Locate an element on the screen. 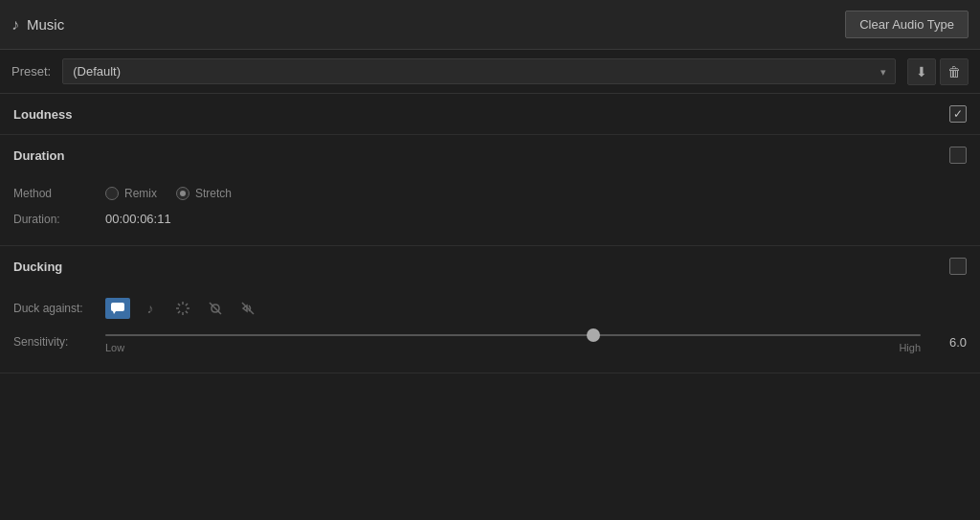  remix-radio is located at coordinates (112, 193).